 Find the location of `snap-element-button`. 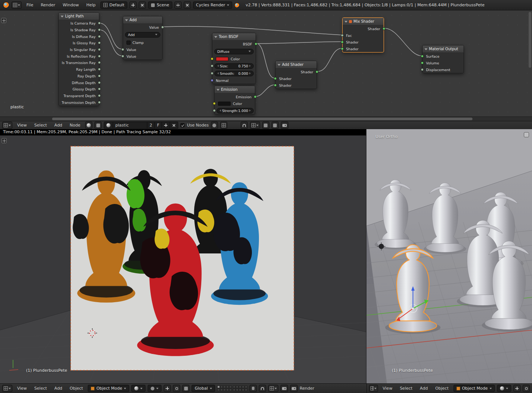

snap-element-button is located at coordinates (273, 389).